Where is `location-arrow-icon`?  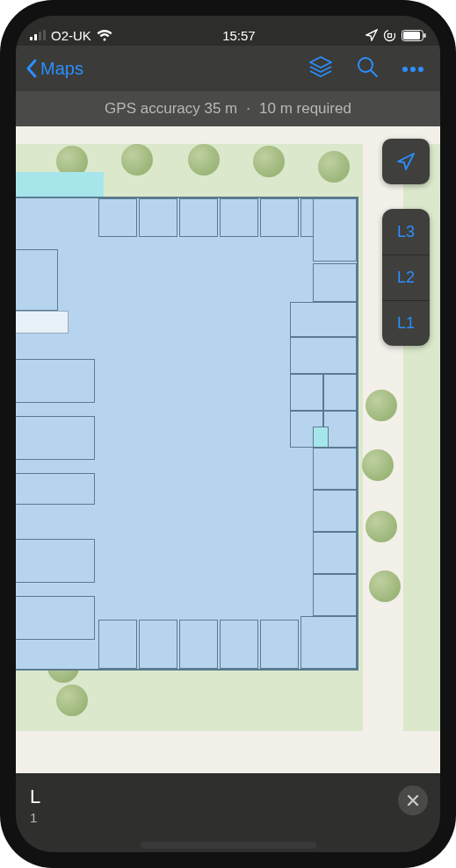 location-arrow-icon is located at coordinates (372, 35).